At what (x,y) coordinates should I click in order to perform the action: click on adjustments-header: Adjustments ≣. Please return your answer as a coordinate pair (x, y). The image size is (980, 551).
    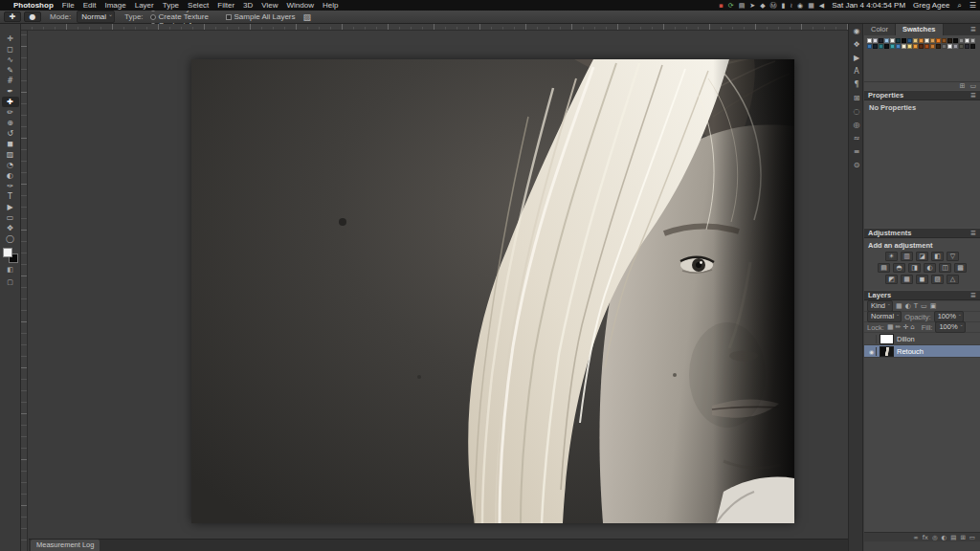
    Looking at the image, I should click on (923, 233).